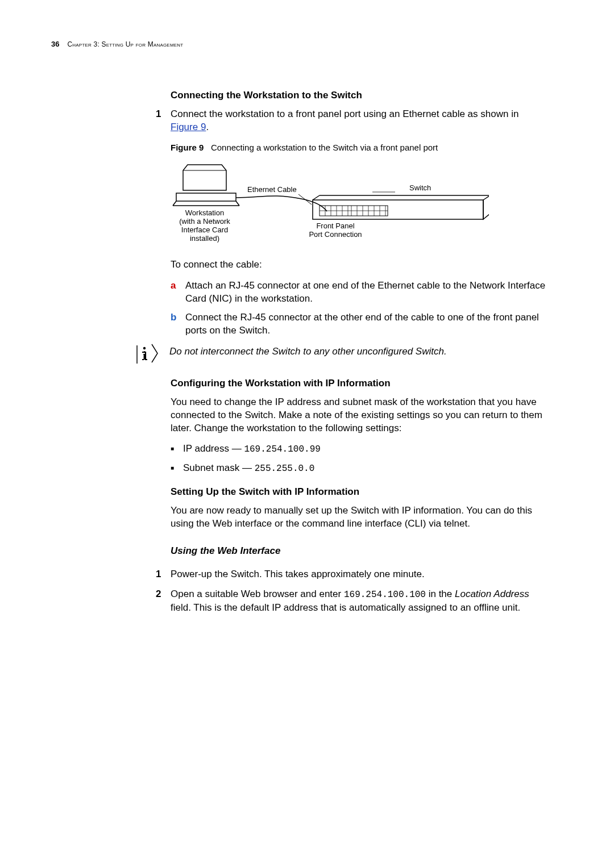 This screenshot has height=868, width=614. I want to click on step-1: 1 Connect the workstation to a front pan…, so click(358, 121).